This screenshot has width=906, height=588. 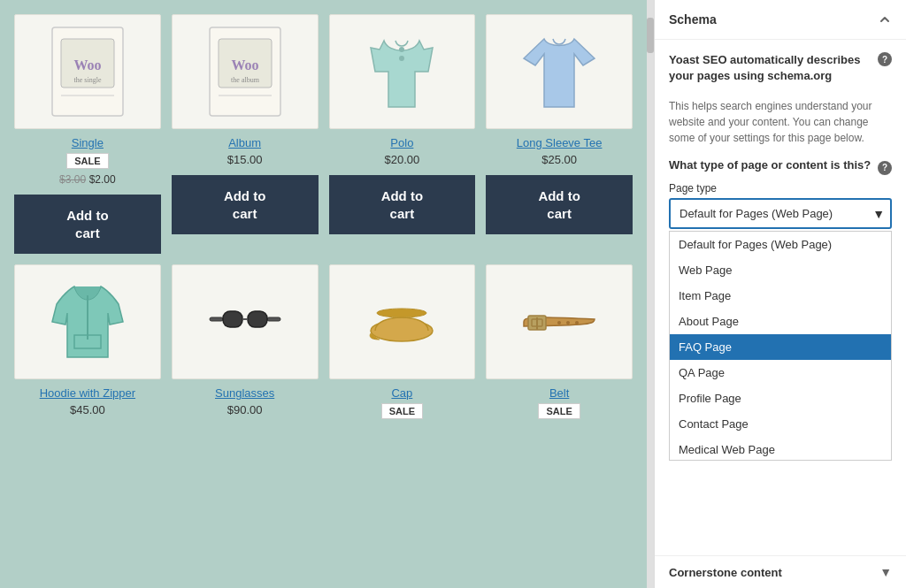 I want to click on product-image-sunglasses, so click(x=245, y=322).